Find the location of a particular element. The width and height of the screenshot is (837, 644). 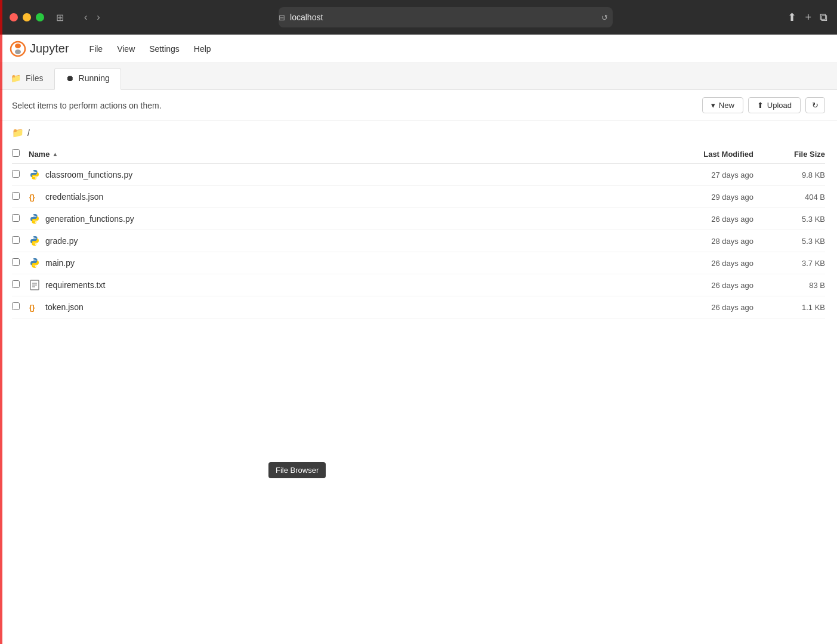

new-button: ▾ New is located at coordinates (723, 105).